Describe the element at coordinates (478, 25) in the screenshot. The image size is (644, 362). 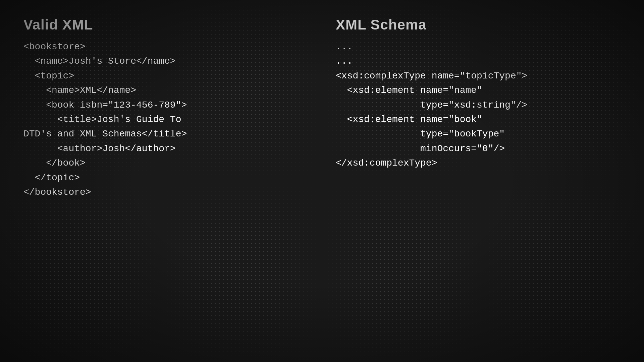
I see `right-panel-title: XML Schema` at that location.